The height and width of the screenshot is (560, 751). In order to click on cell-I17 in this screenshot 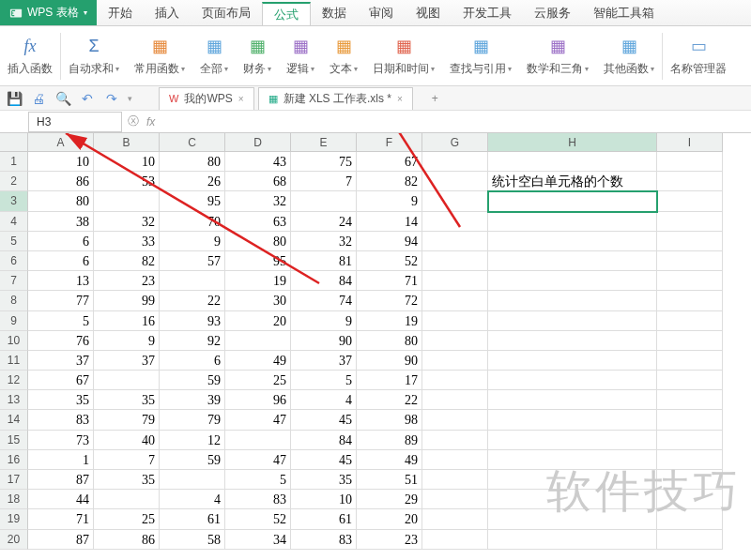, I will do `click(690, 480)`.